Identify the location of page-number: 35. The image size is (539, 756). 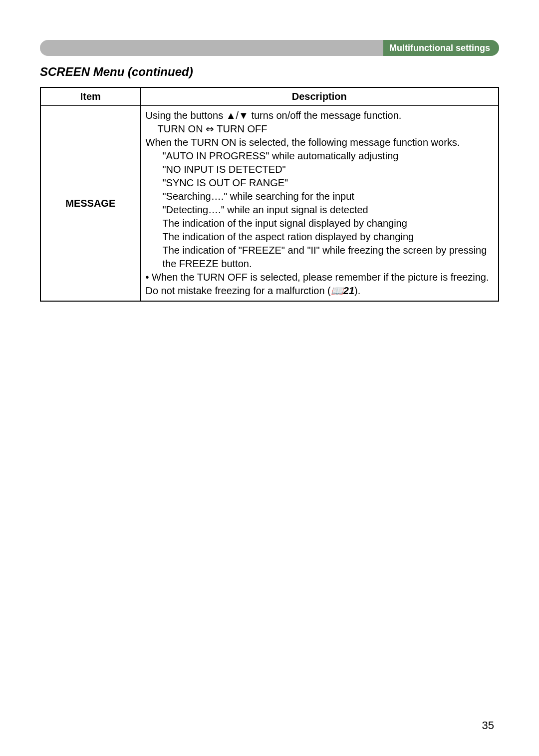
(488, 726).